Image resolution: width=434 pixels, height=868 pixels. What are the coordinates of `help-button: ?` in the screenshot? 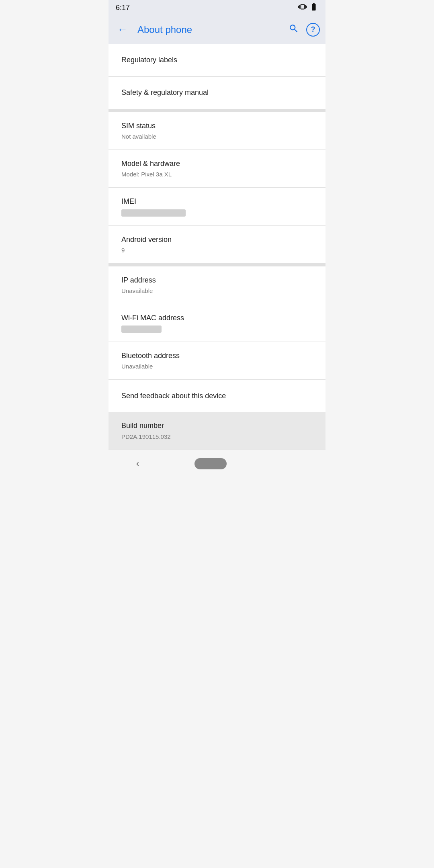 It's located at (313, 30).